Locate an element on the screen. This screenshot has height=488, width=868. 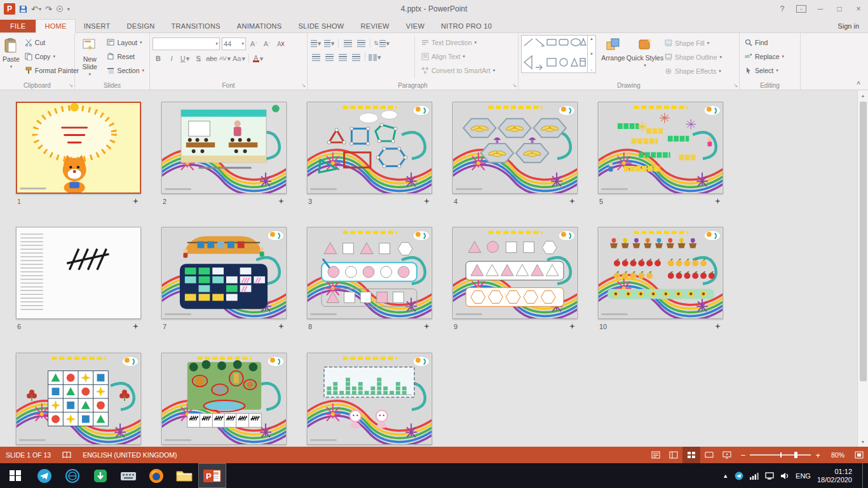
new-slide-button: New Slide▾ is located at coordinates (90, 57).